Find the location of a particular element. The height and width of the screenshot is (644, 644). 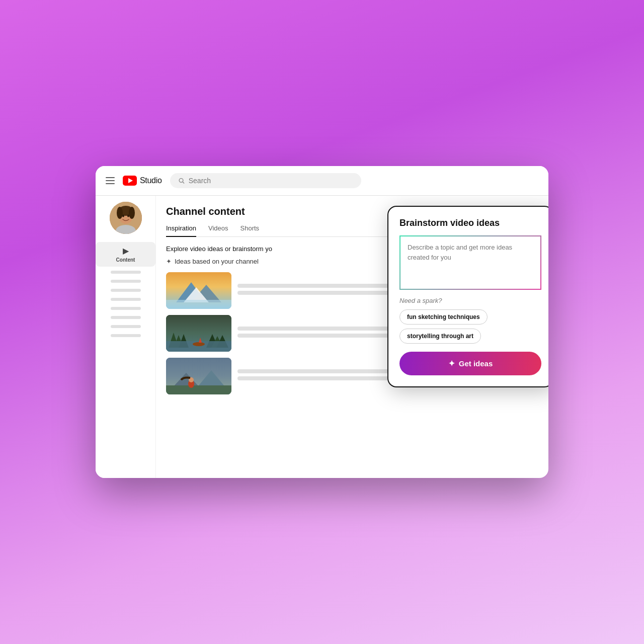

studio-label: Studio is located at coordinates (151, 181).